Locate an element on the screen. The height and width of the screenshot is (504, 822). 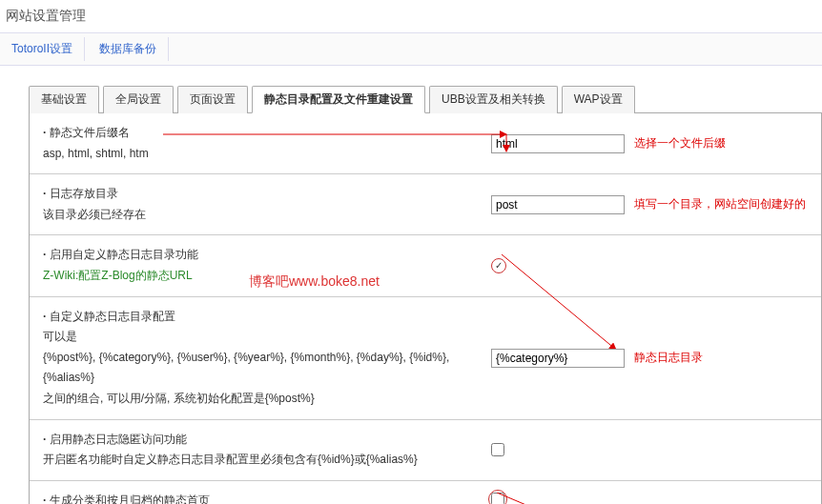
suffix-input is located at coordinates (558, 144).